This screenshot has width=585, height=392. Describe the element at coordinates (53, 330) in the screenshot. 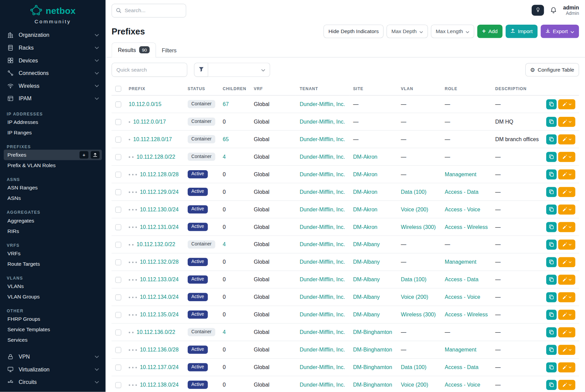

I see `sidebar-item-service-templates: Service Templates` at that location.